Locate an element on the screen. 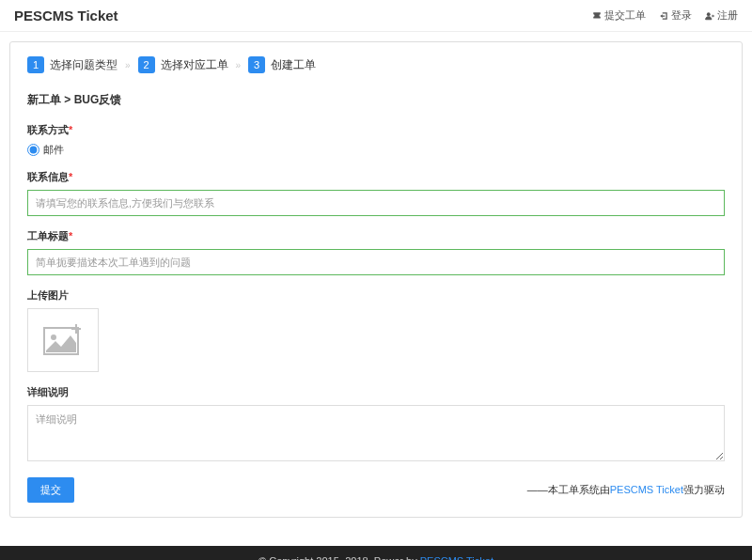 Image resolution: width=752 pixels, height=560 pixels. contact-method-radio-row: 邮件 is located at coordinates (376, 150).